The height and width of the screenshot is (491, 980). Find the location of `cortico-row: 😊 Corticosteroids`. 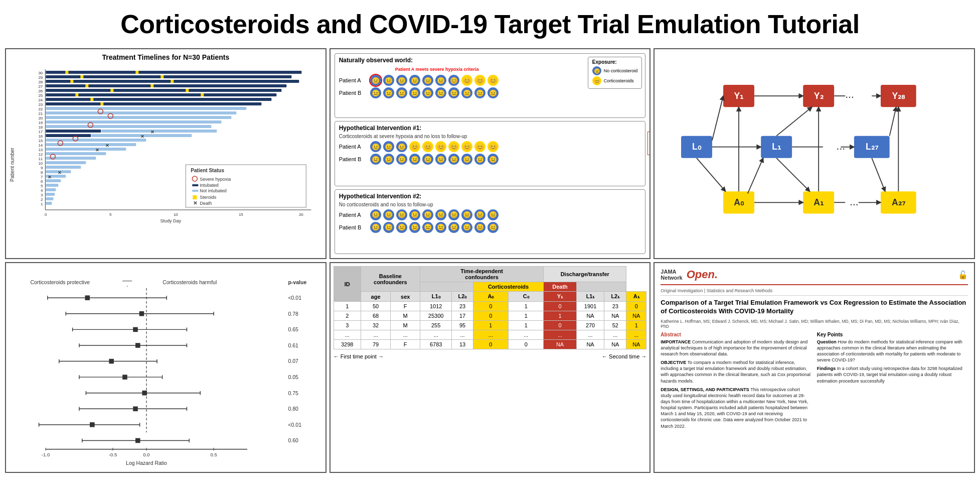

cortico-row: 😊 Corticosteroids is located at coordinates (615, 81).